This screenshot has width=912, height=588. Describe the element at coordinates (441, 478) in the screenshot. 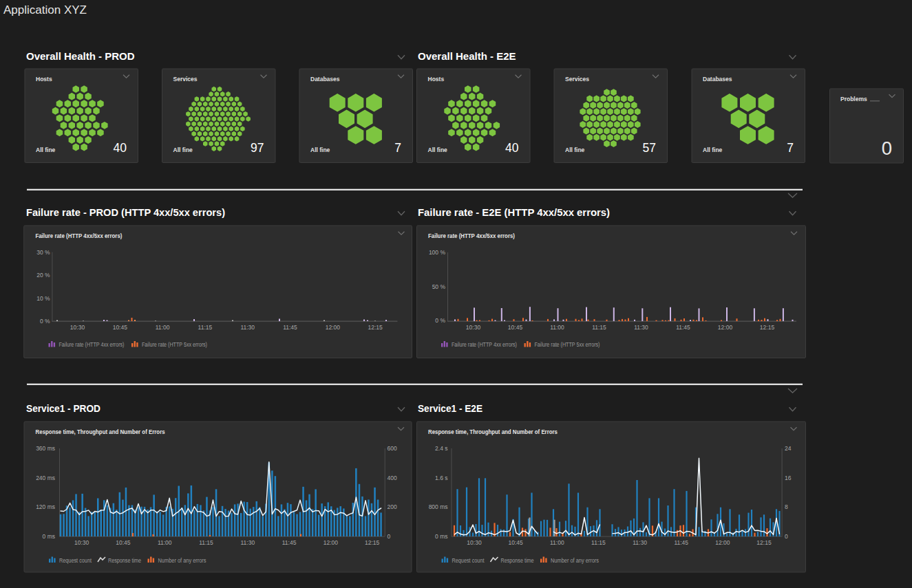

I see `svg-text: 1.6 s` at that location.